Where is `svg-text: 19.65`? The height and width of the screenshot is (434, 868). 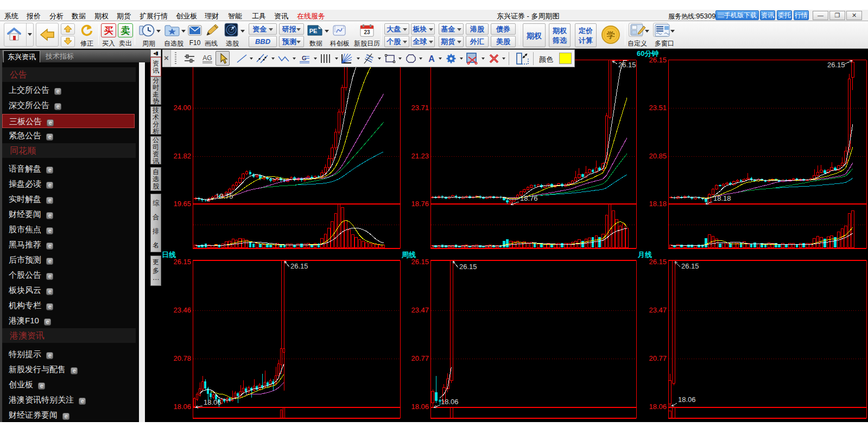
svg-text: 19.65 is located at coordinates (182, 204).